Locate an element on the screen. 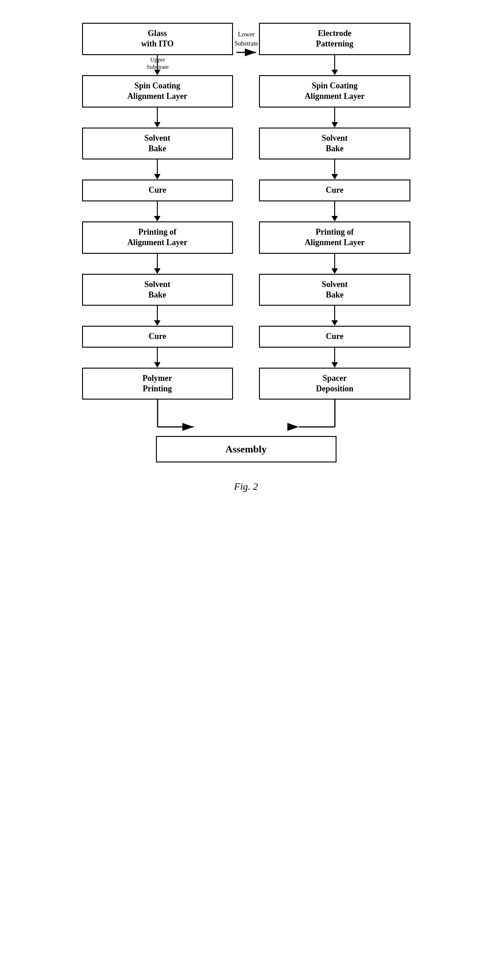 The width and height of the screenshot is (492, 980). solvent-bake-left-1-label: SolventBake is located at coordinates (158, 143).